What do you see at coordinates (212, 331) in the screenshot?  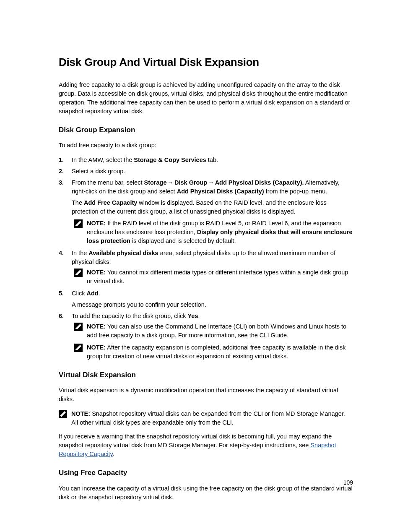 I see `note-block: NOTE: You can also use the Command Line …` at bounding box center [212, 331].